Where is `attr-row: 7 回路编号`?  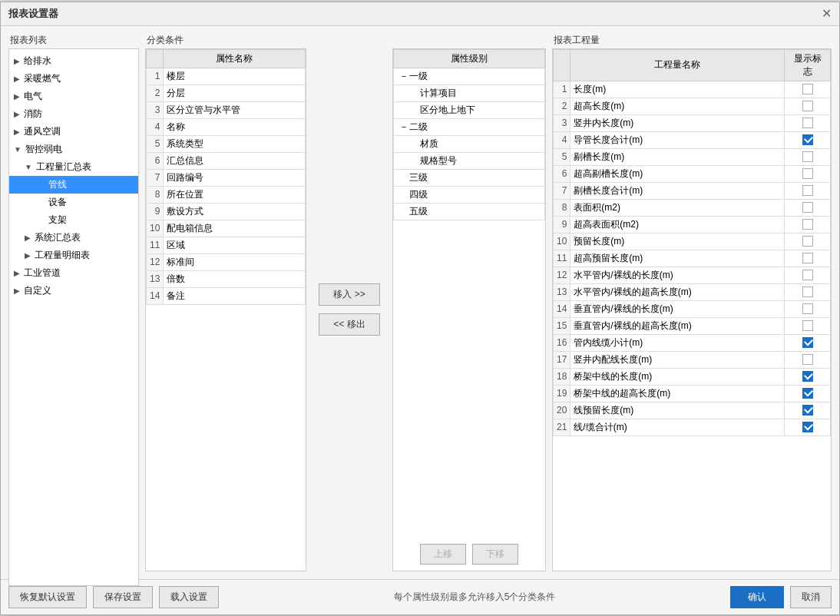
attr-row: 7 回路编号 is located at coordinates (226, 177).